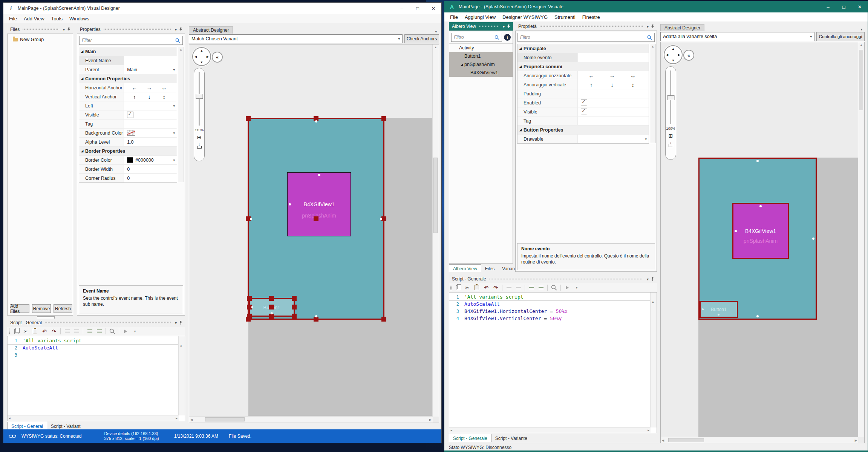 The image size is (868, 452). What do you see at coordinates (586, 37) in the screenshot?
I see `properties-filter-input: Filtro` at bounding box center [586, 37].